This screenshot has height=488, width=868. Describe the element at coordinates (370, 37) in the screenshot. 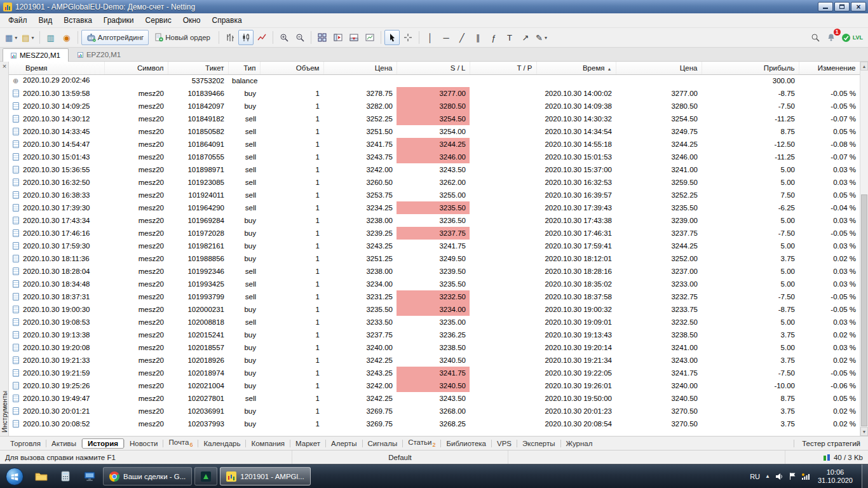

I see `strategy-tester-button` at that location.